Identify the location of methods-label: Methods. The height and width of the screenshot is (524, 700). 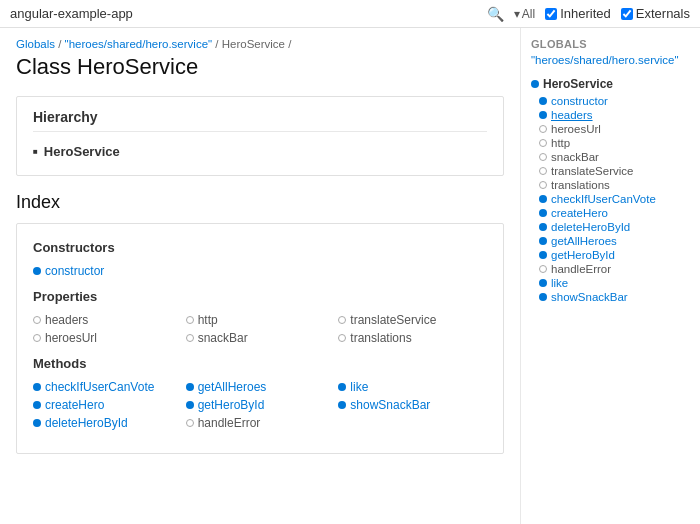
(260, 364).